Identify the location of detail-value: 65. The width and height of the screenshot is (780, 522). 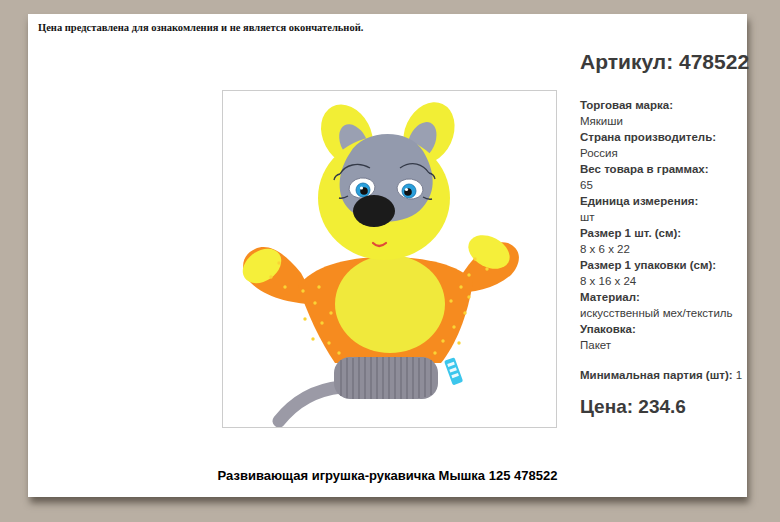
(666, 185).